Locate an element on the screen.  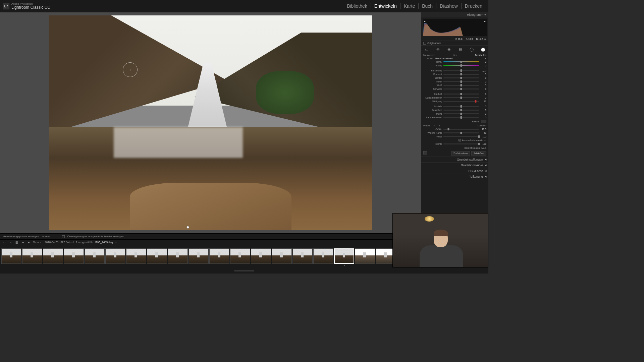
redeye-tool-icon: ◉ is located at coordinates (449, 49).